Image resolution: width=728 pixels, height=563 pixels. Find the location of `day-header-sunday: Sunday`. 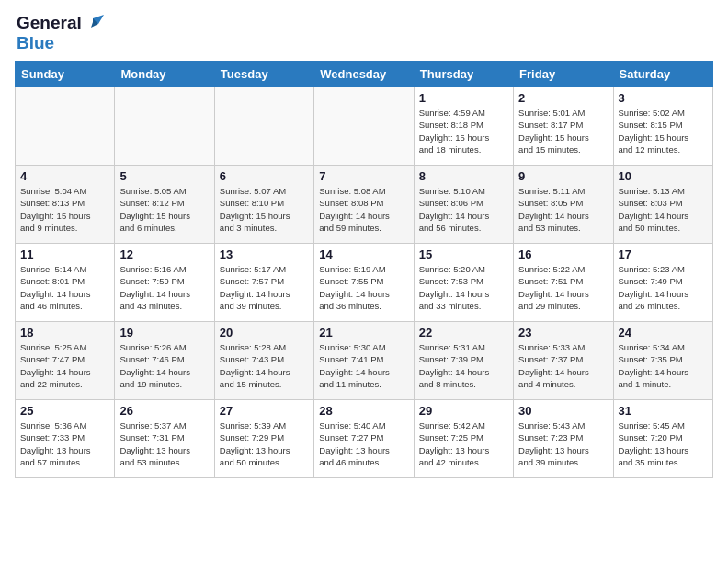

day-header-sunday: Sunday is located at coordinates (65, 75).